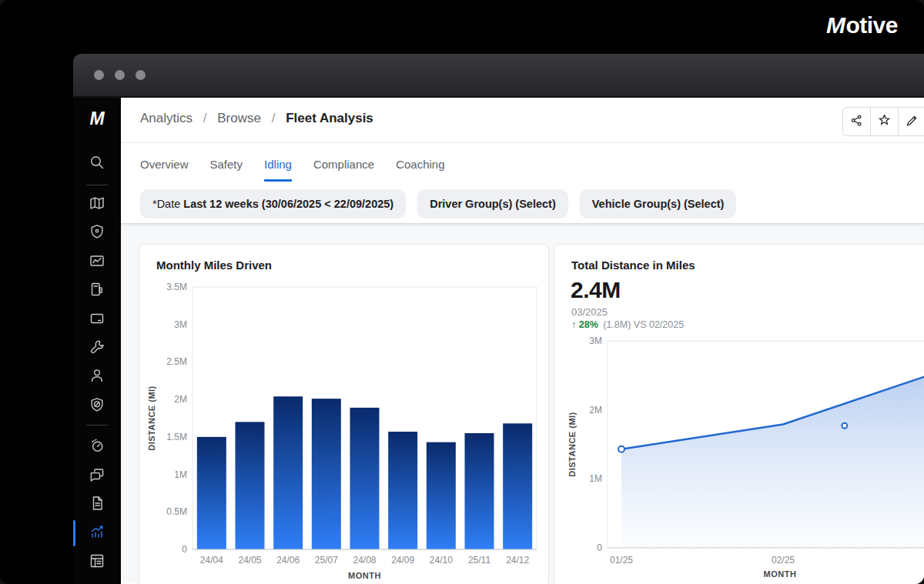 This screenshot has height=584, width=924. What do you see at coordinates (441, 560) in the screenshot?
I see `svg-text: 24/10` at bounding box center [441, 560].